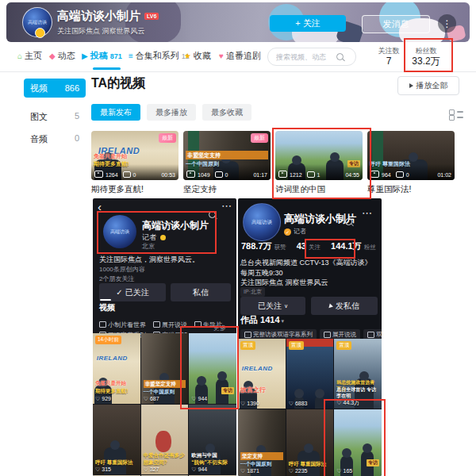 The width and height of the screenshot is (476, 476). I want to click on video-thumbnail: 最新 IRELAND 免签只是开始 期待更多直航! 1264 0 00:53, so click(135, 155).